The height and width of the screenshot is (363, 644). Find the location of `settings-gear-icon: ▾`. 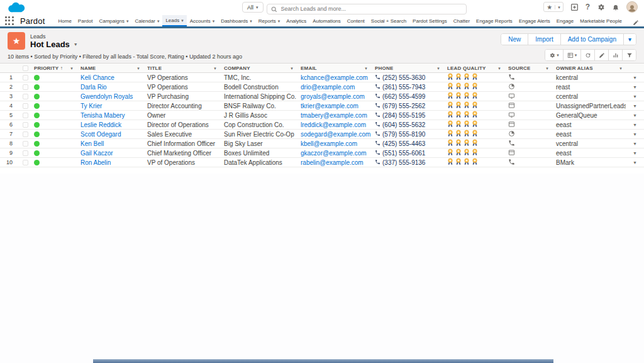

settings-gear-icon: ▾ is located at coordinates (554, 55).